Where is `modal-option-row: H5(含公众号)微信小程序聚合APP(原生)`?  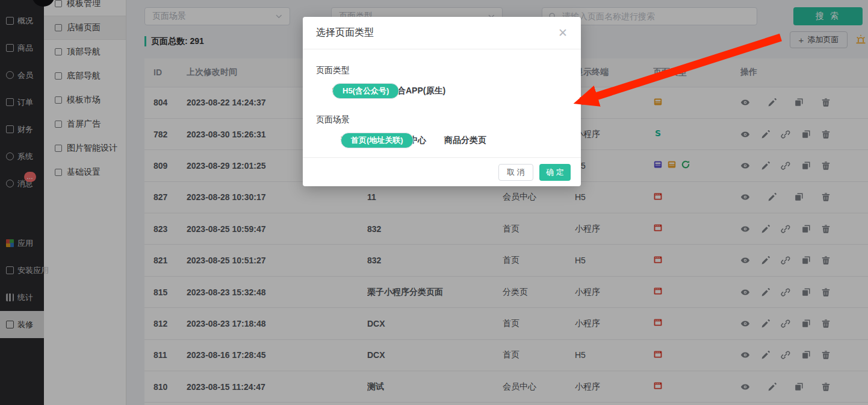
modal-option-row: H5(含公众号)微信小程序聚合APP(原生) is located at coordinates (456, 91).